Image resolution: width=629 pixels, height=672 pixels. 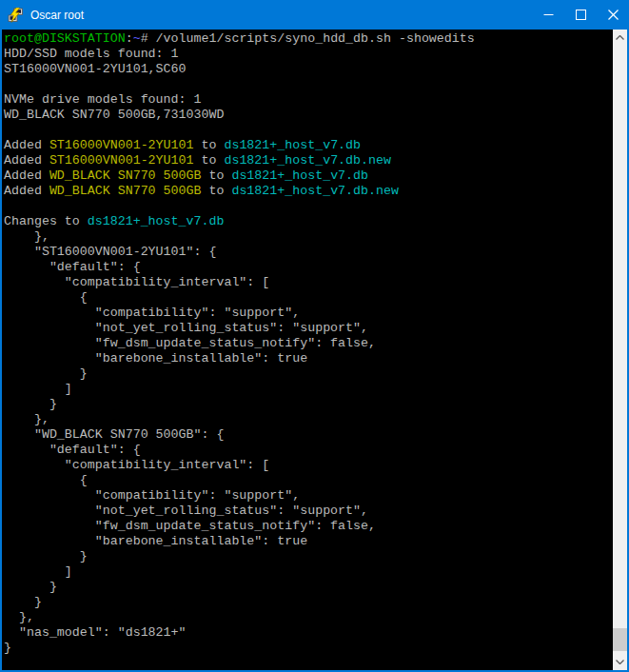 I want to click on terminal-line: ST16000VN001-2YU101,SC60, so click(x=308, y=69).